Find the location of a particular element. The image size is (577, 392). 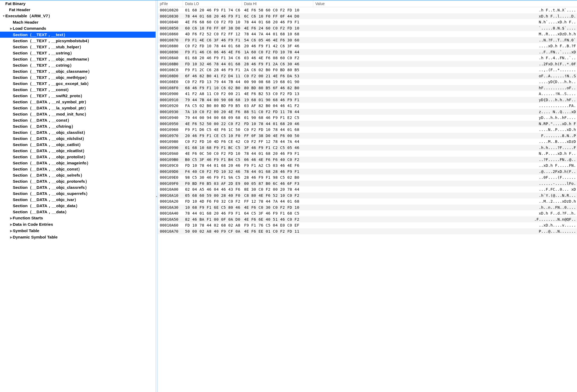

hex-row: 0001090041 F2 A8 11 C0 F2 00 214E F6 B2 … is located at coordinates (367, 94).